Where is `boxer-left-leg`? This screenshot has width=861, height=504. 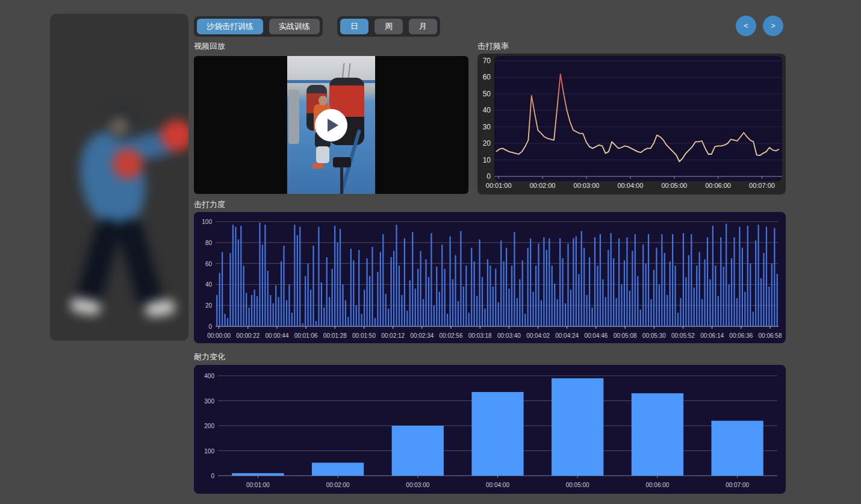 boxer-left-leg is located at coordinates (99, 263).